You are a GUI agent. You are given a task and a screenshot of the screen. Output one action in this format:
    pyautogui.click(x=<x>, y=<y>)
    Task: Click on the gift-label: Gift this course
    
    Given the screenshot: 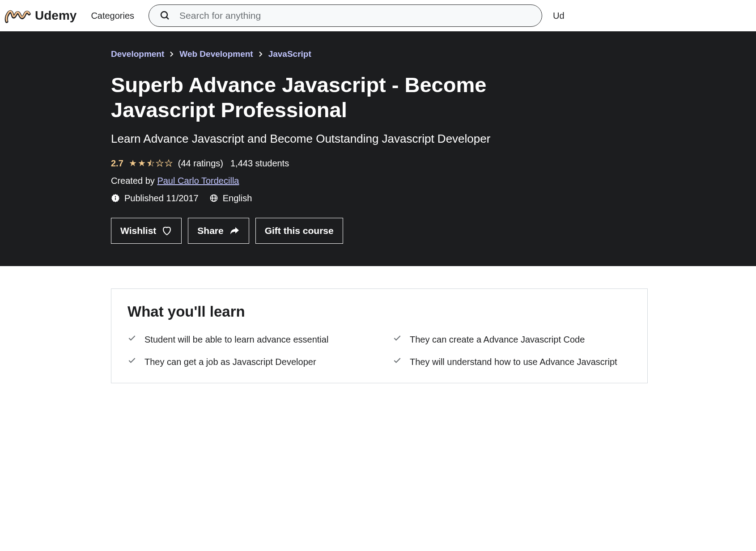 What is the action you would take?
    pyautogui.click(x=299, y=231)
    